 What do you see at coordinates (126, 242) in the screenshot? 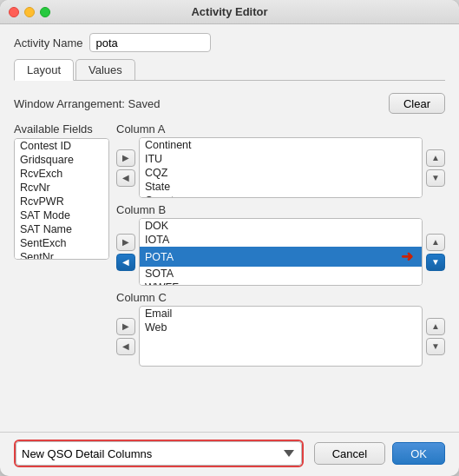
I see `column-b-right-btn: ▶` at bounding box center [126, 242].